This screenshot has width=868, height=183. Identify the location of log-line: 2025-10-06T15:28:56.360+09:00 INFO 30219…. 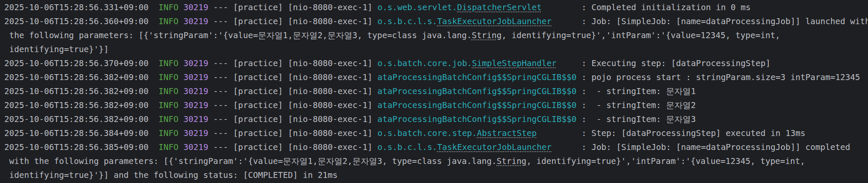
(436, 21).